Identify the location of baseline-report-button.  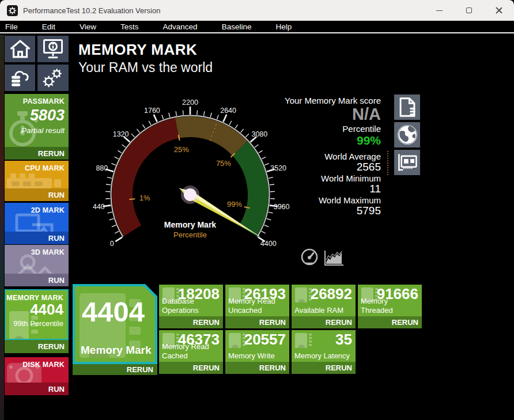
(407, 107).